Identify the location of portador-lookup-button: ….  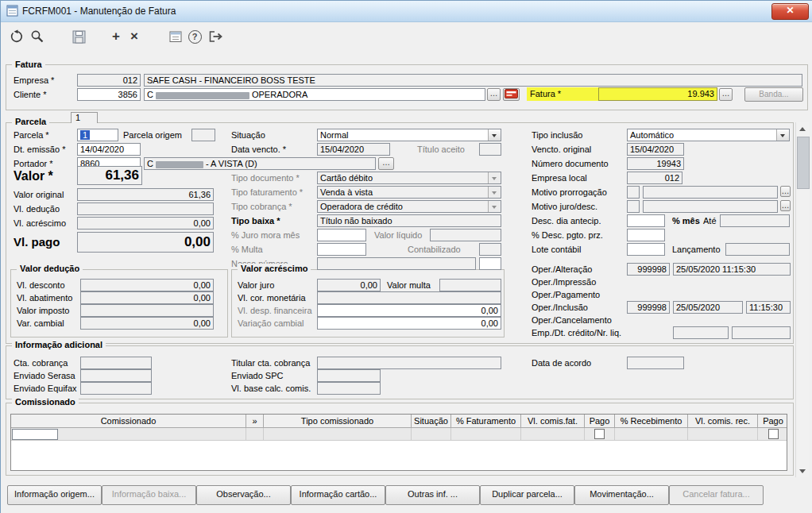
(386, 164).